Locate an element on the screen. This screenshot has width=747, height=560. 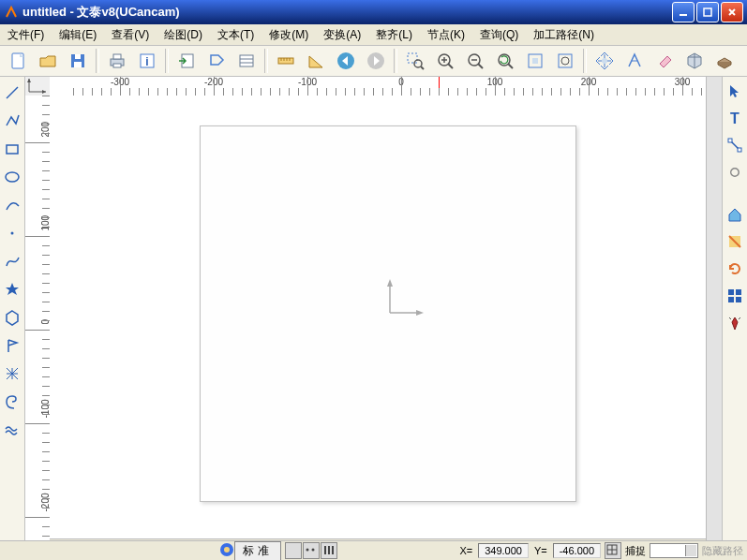
material-button is located at coordinates (725, 61).